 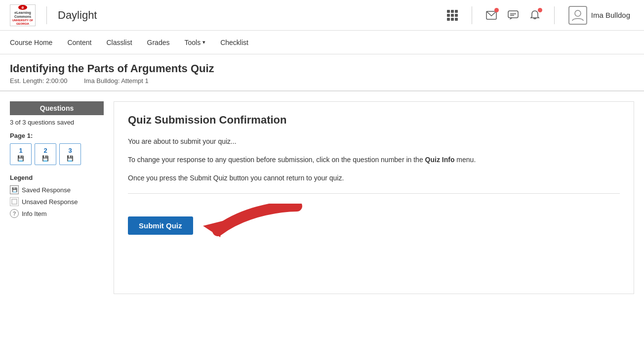 What do you see at coordinates (57, 214) in the screenshot?
I see `legend-info: ? Info Item` at bounding box center [57, 214].